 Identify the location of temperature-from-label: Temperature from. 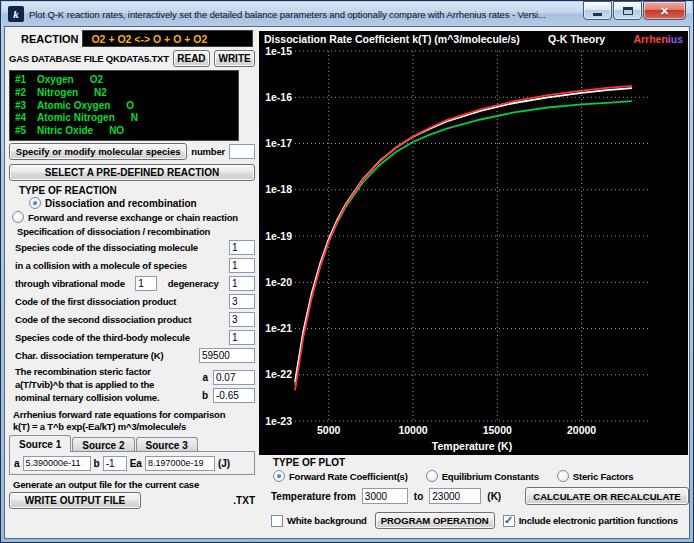
(314, 496).